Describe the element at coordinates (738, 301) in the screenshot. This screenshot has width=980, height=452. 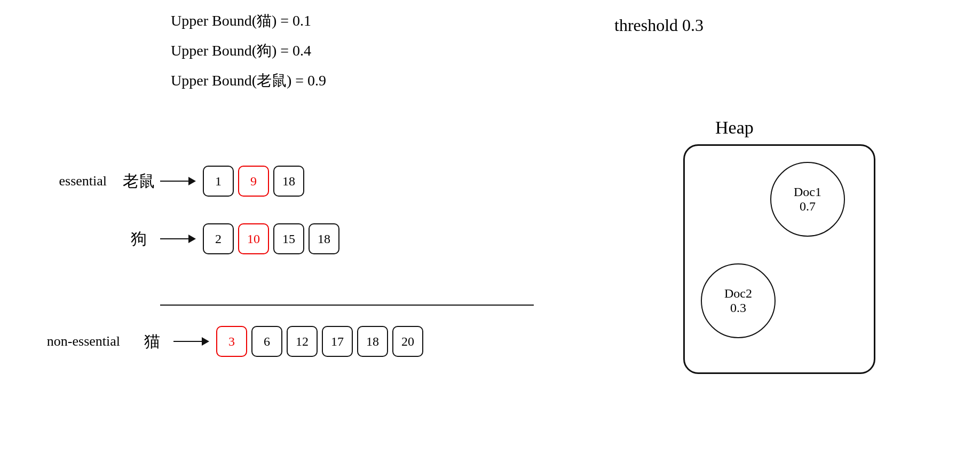
I see `heap-doc2: Doc2 0.3` at that location.